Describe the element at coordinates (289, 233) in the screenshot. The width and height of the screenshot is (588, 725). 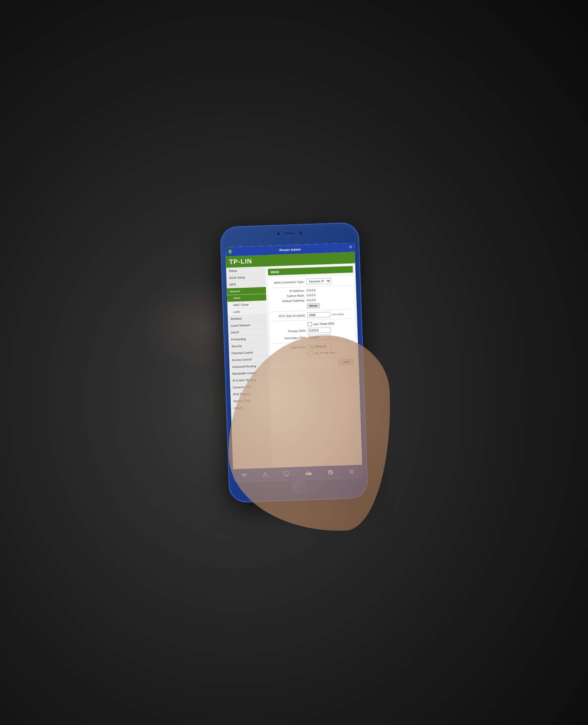
I see `phone-notch` at that location.